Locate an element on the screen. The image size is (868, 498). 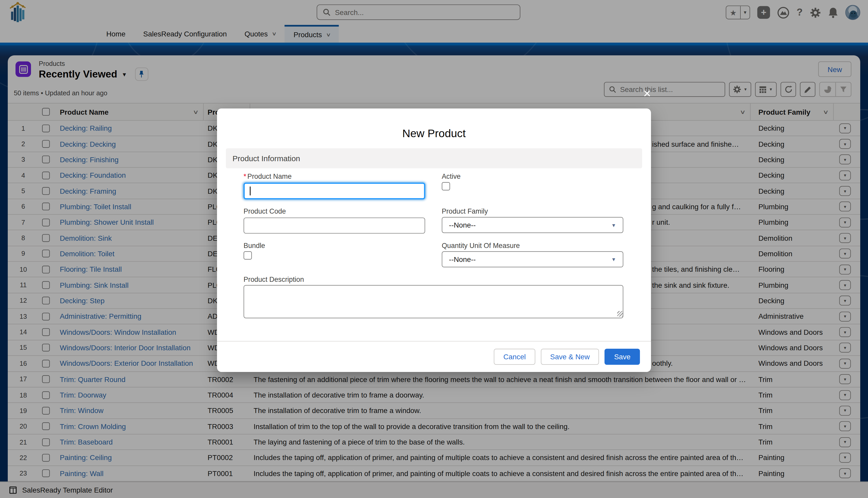
save-and-new-button: Save & New is located at coordinates (570, 357).